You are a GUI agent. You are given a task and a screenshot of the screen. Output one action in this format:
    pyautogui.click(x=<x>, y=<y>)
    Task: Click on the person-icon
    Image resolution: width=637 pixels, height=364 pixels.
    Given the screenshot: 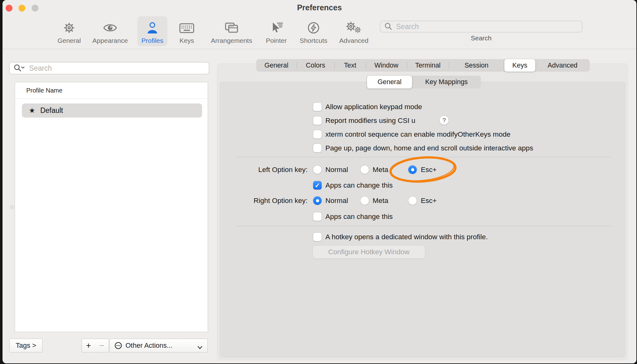 What is the action you would take?
    pyautogui.click(x=152, y=28)
    